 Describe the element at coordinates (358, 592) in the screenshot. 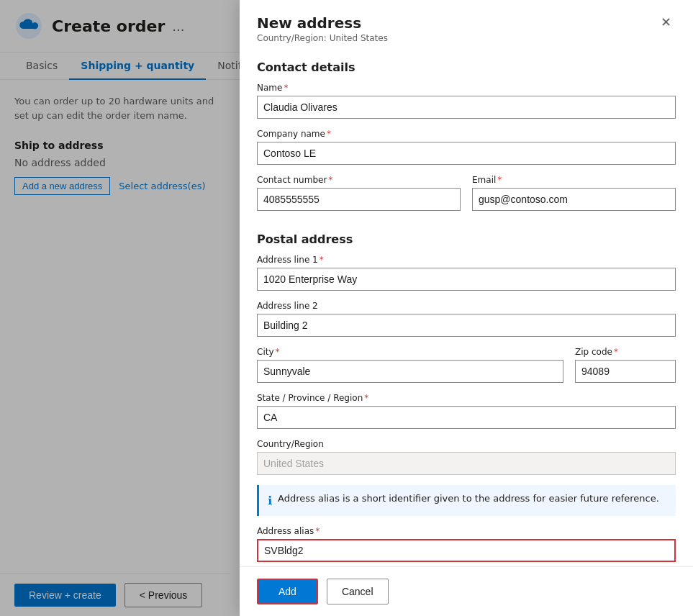

I see `cancel-button: Cancel` at that location.